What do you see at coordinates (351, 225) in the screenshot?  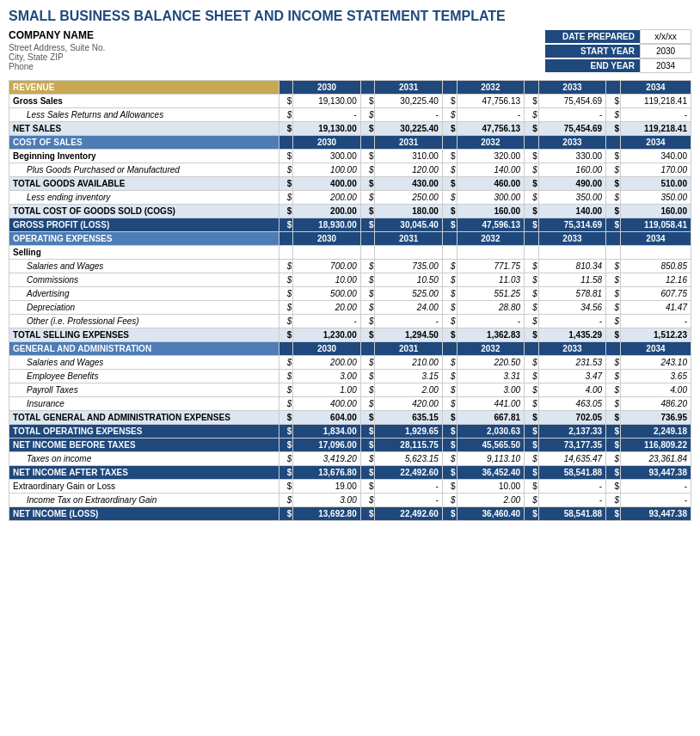 I see `gross-profit-row: GROSS PROFIT (LOSS) $ 18,930.00 $ 30,045…` at bounding box center [351, 225].